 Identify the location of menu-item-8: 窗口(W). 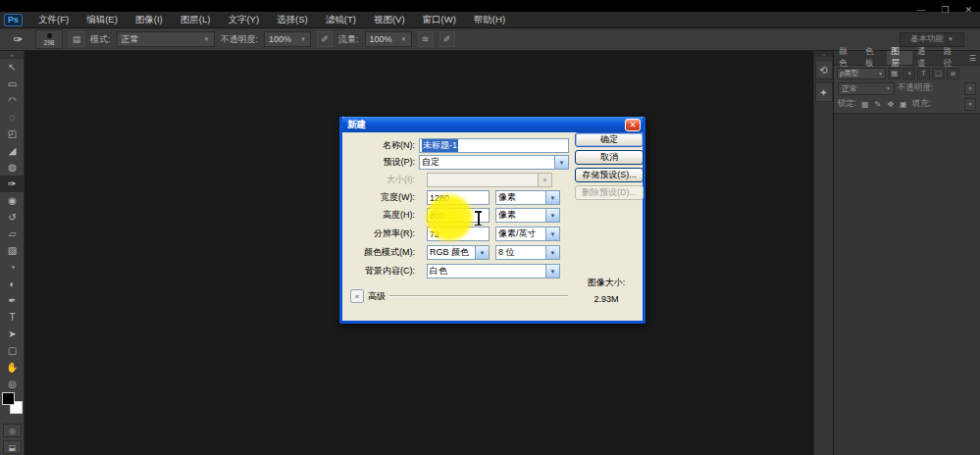
(439, 20).